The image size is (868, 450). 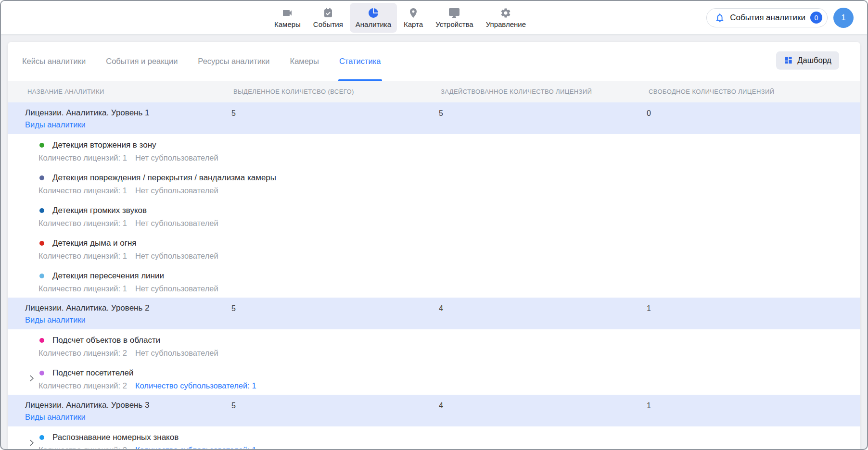 I want to click on tabs: Кейсы аналитики События и реакции Ресурс…, so click(x=202, y=62).